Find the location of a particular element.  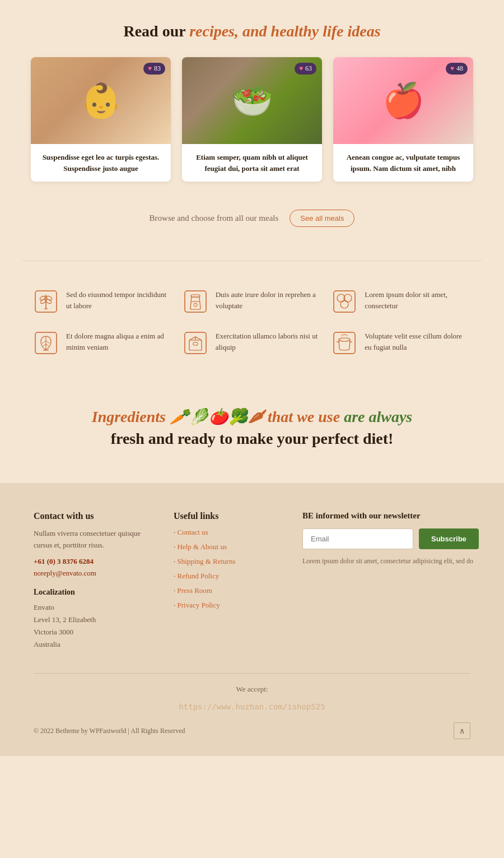

card-image-wrap-3: 🍎 ♥ 48 is located at coordinates (403, 101).